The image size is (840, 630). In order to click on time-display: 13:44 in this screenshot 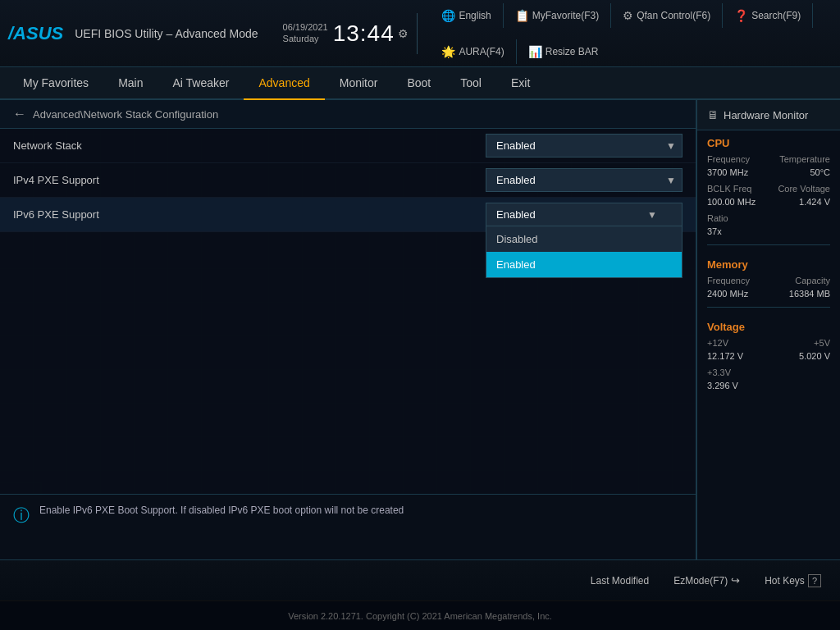, I will do `click(364, 34)`.